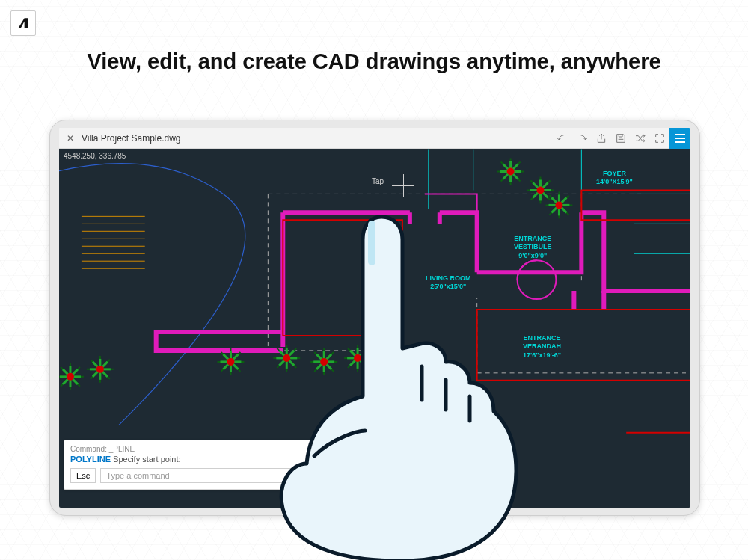 The image size is (748, 560). Describe the element at coordinates (680, 138) in the screenshot. I see `hamburger-icon` at that location.